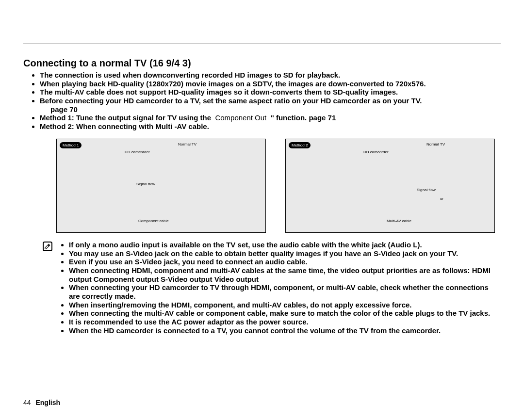 This screenshot has height=420, width=524. Describe the element at coordinates (304, 117) in the screenshot. I see `bullet-text: " function. page 71` at that location.